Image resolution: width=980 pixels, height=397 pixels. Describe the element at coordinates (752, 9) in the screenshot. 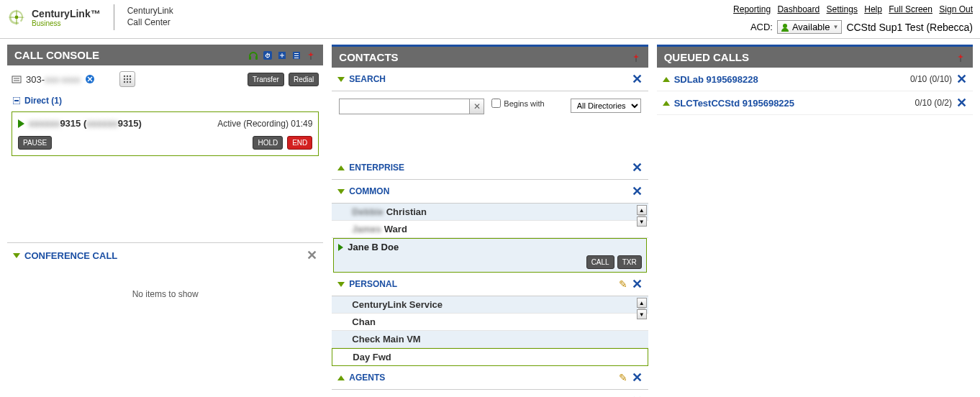

I see `link-reporting: Reporting` at that location.